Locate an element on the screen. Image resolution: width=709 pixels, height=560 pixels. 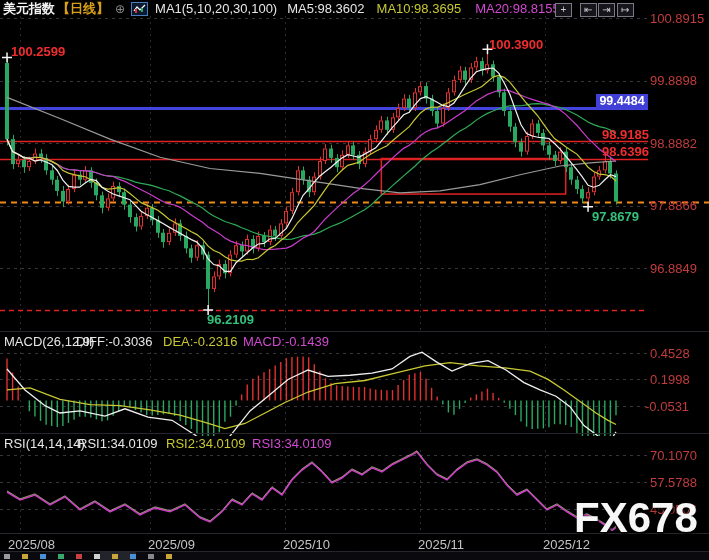
ma10-value: MA10:98.3695 is located at coordinates (420, 8).